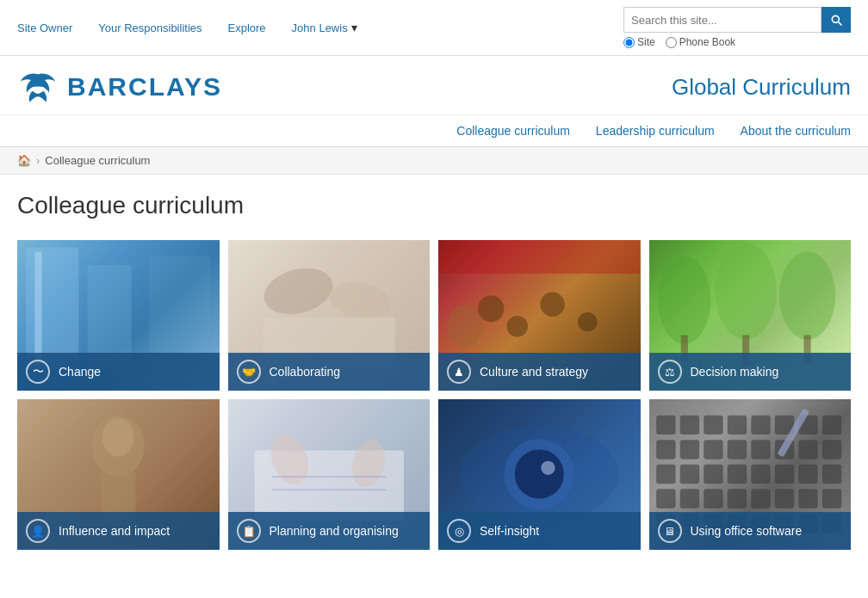  What do you see at coordinates (434, 131) in the screenshot?
I see `main-navigation: Colleague curriculum Leadership curricul…` at bounding box center [434, 131].